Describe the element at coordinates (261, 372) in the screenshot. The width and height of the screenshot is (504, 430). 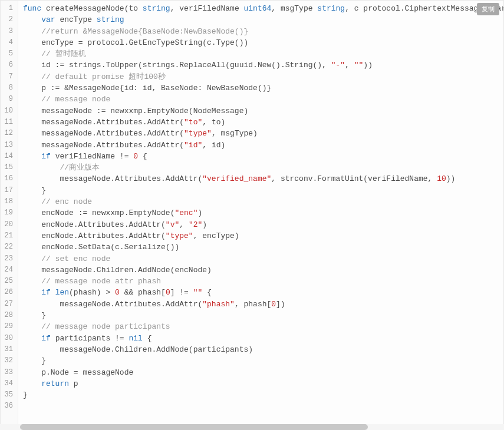
I see `code-line: p.Node = messageNode` at that location.